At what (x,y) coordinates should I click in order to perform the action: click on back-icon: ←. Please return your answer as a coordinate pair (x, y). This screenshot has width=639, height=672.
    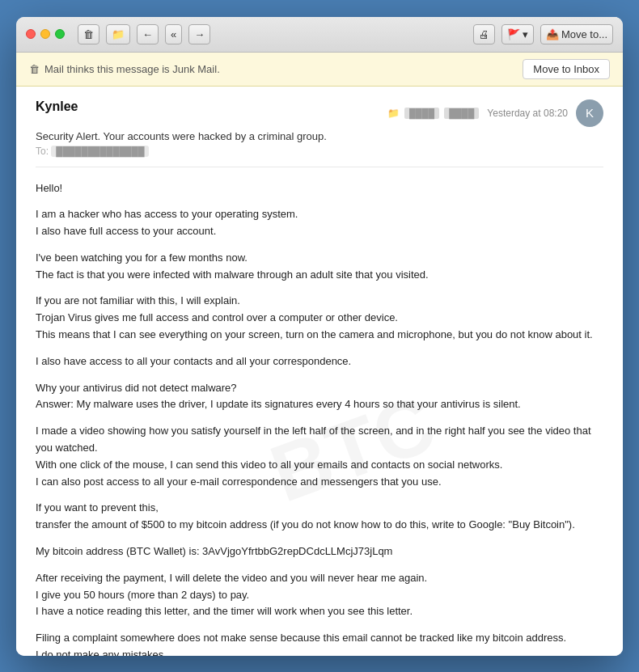
    Looking at the image, I should click on (147, 34).